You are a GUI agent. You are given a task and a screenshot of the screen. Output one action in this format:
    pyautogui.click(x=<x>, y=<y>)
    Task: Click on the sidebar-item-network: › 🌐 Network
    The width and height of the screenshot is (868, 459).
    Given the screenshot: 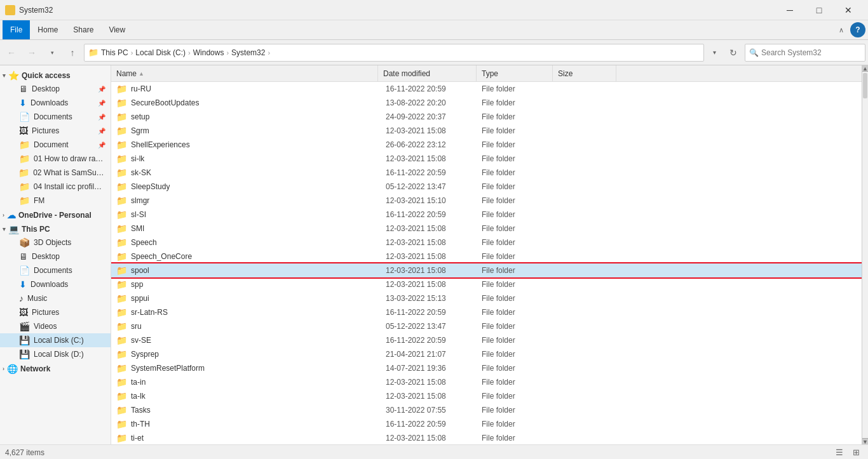 What is the action you would take?
    pyautogui.click(x=55, y=368)
    